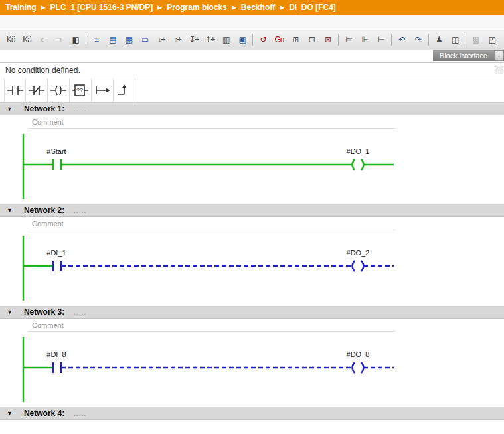 This screenshot has width=504, height=434. Describe the element at coordinates (161, 40) in the screenshot. I see `open-all-networks-button: ↓±` at that location.